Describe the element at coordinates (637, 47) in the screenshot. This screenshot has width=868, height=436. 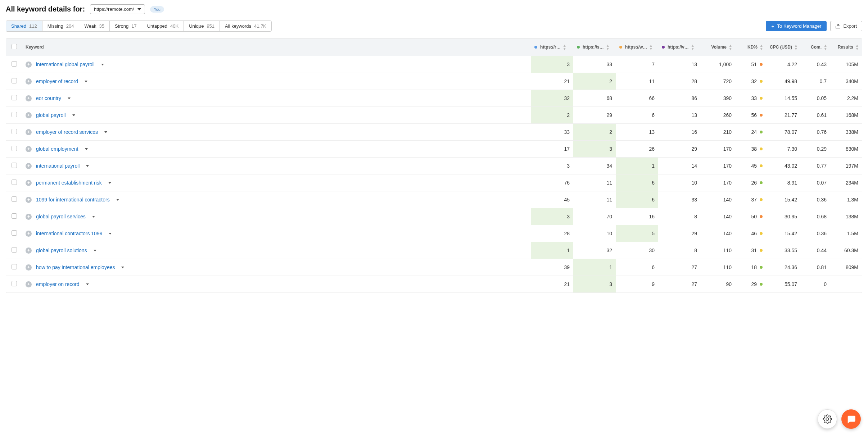
I see `col-comp-2: https://w… ▴▾` at that location.